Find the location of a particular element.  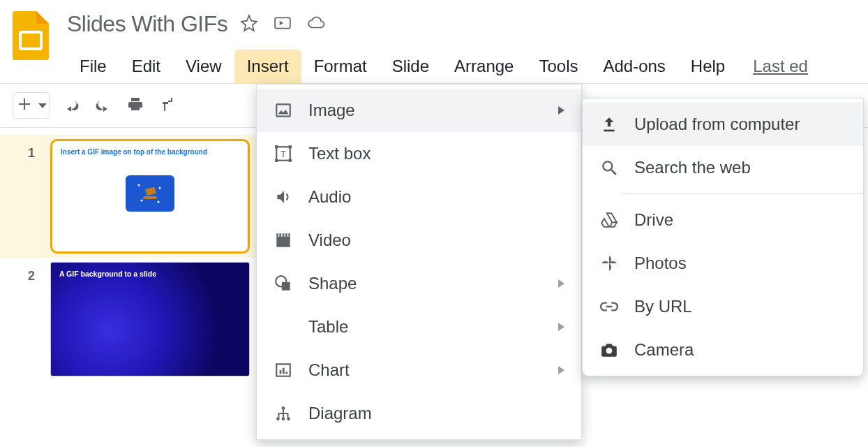

textbox-icon: T is located at coordinates (283, 154).